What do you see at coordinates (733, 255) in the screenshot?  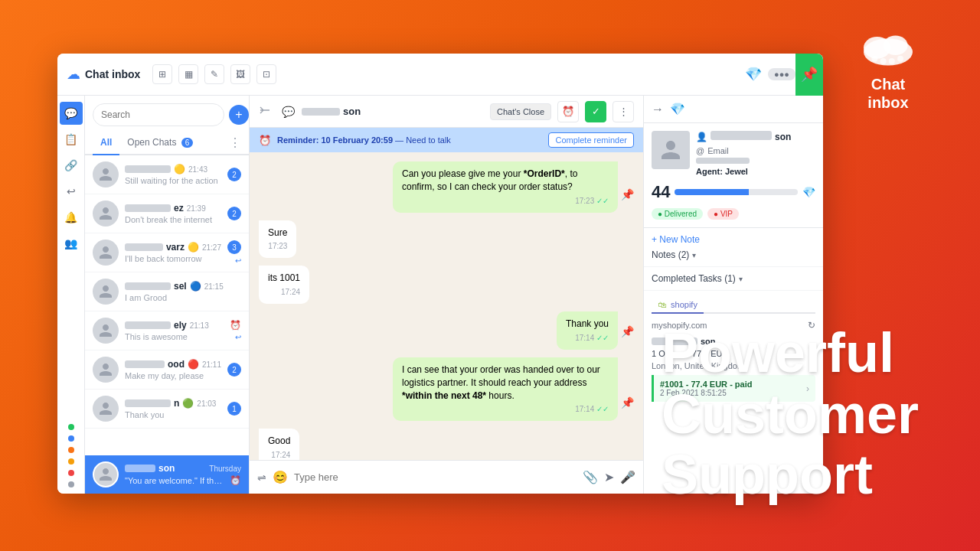 I see `notes-header: Notes (2) ▾` at bounding box center [733, 255].